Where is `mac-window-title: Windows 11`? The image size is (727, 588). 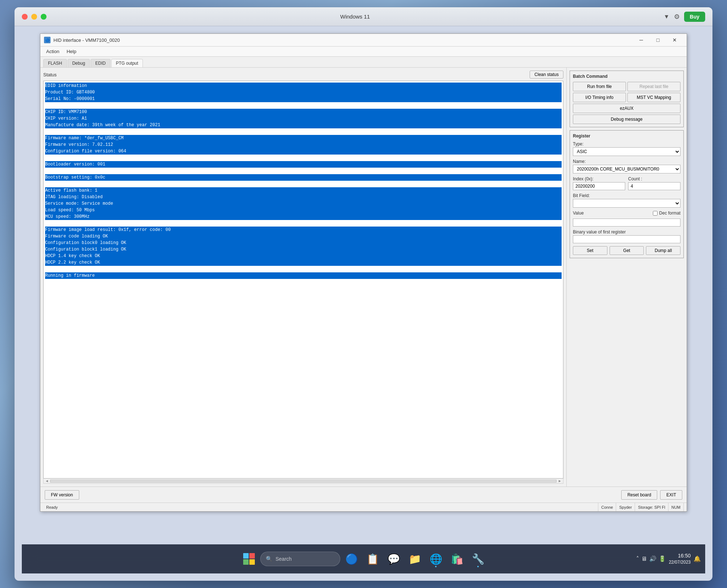
mac-window-title: Windows 11 is located at coordinates (355, 17).